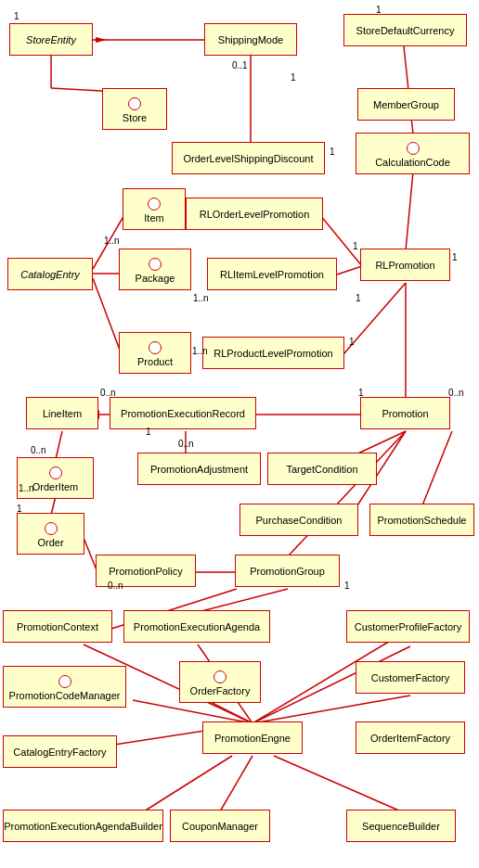 The image size is (479, 868). I want to click on box-CustomerFactory: CustomerFactory, so click(410, 677).